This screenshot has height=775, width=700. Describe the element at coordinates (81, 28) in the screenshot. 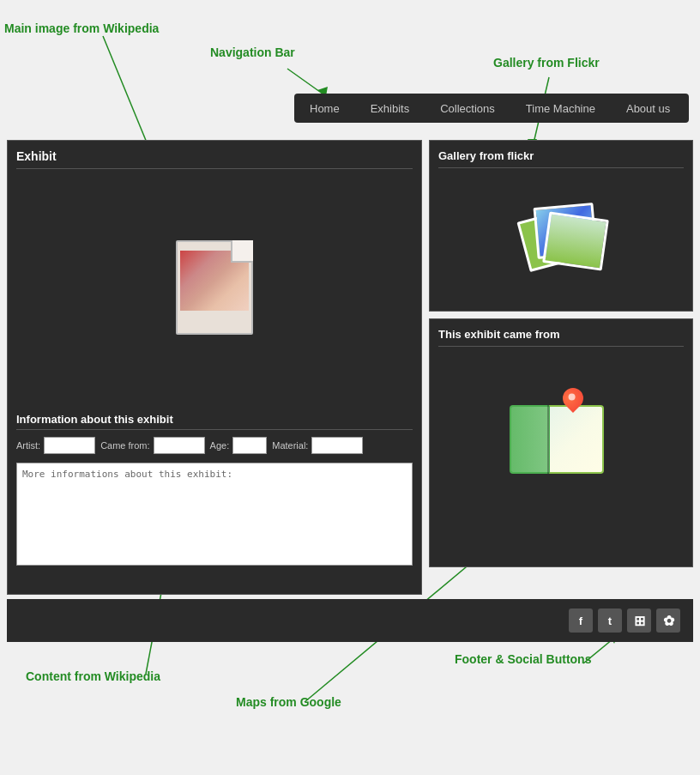

I see `annotation-main-image: Main image from Wikipedia` at that location.